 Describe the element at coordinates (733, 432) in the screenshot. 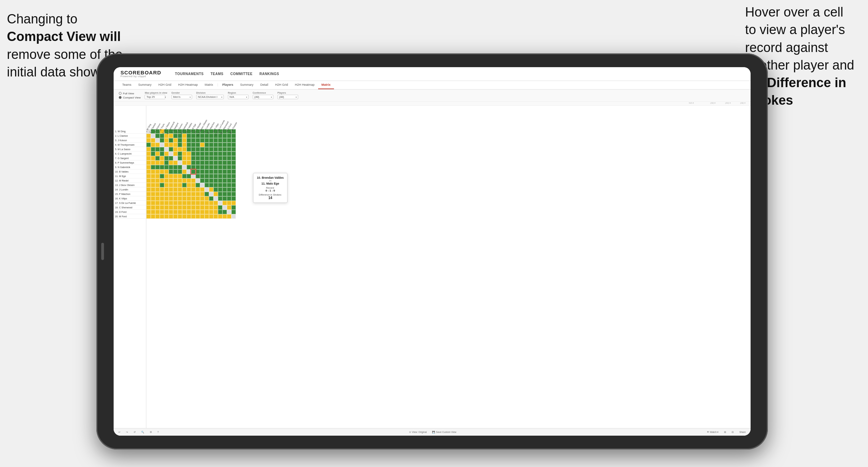

I see `grid-button: ⊟` at that location.